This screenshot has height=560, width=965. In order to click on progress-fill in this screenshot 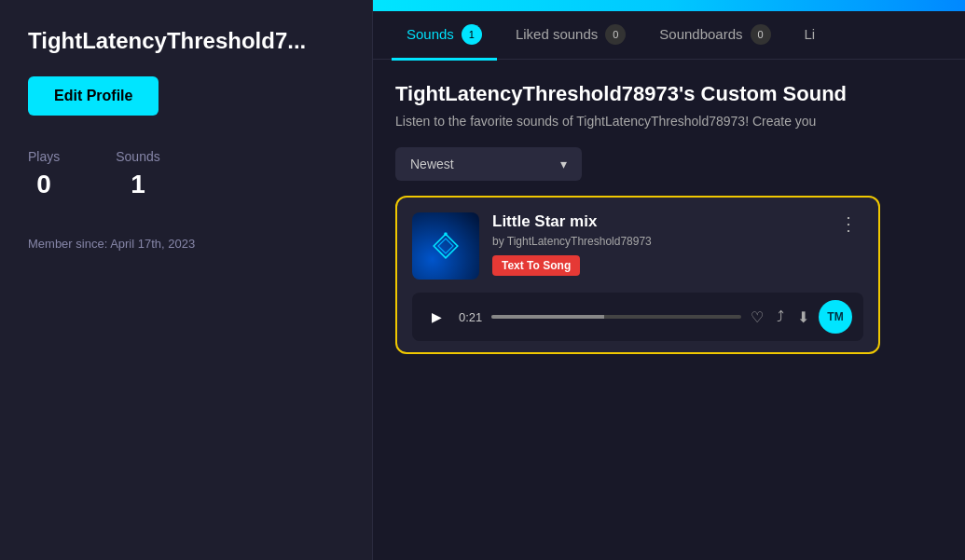, I will do `click(547, 317)`.